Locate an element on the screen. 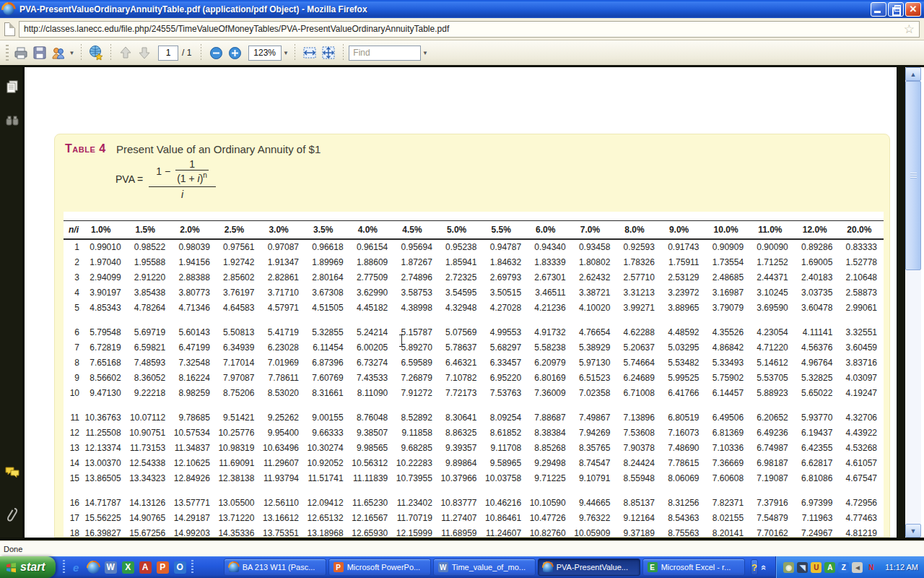 The width and height of the screenshot is (924, 578). factor-cell: 11.51741 is located at coordinates (328, 478).